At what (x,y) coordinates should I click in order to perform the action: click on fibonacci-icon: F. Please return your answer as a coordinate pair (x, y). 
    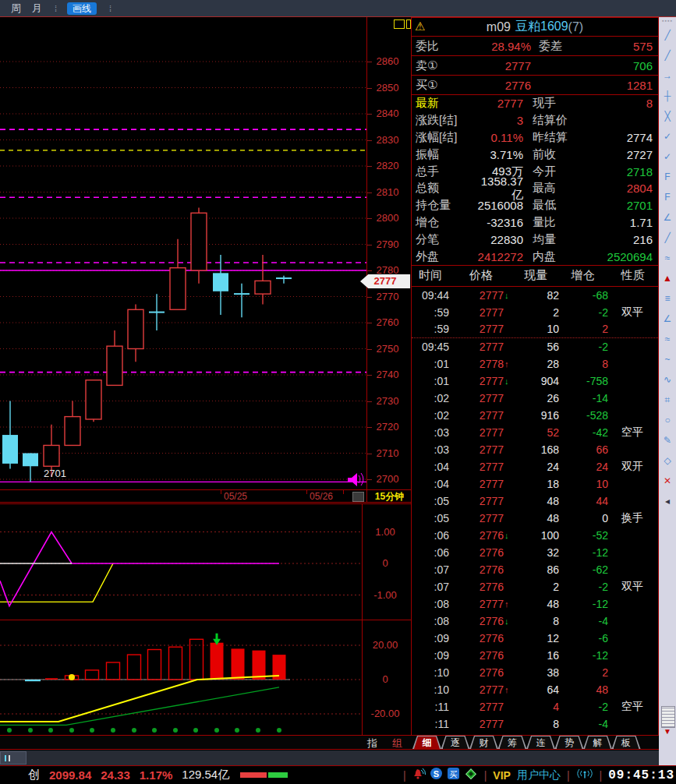
    Looking at the image, I should click on (667, 177).